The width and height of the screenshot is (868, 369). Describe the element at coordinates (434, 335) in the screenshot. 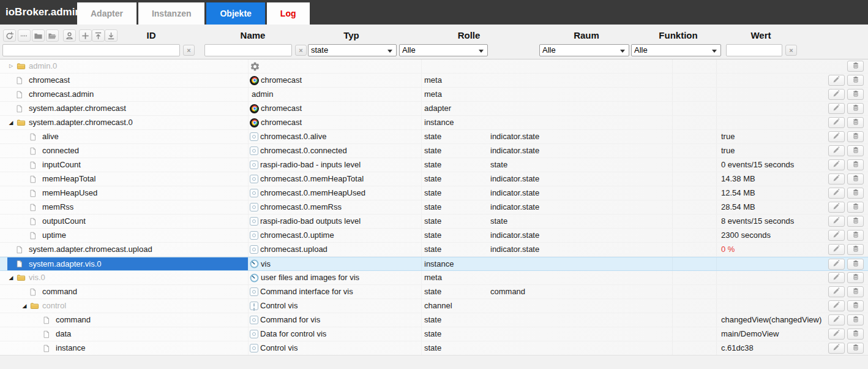

I see `table-row: data Data for control vis state main/Dem…` at that location.